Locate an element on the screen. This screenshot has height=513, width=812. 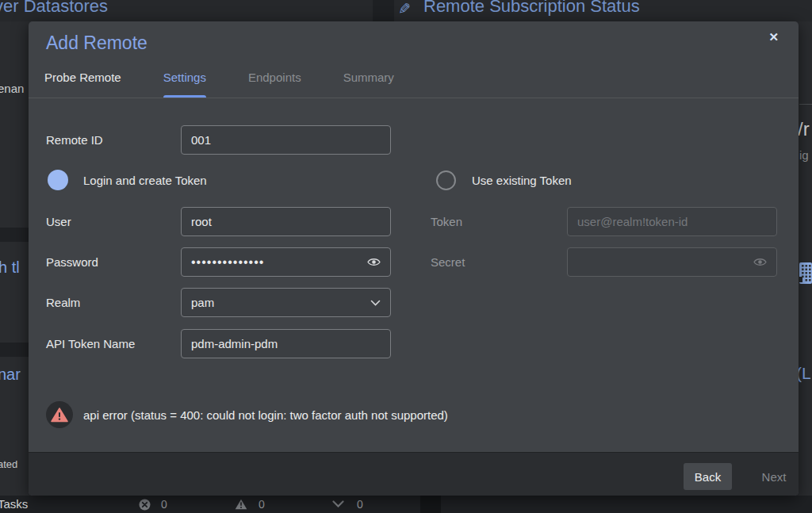
close-button: ✕ is located at coordinates (774, 37).